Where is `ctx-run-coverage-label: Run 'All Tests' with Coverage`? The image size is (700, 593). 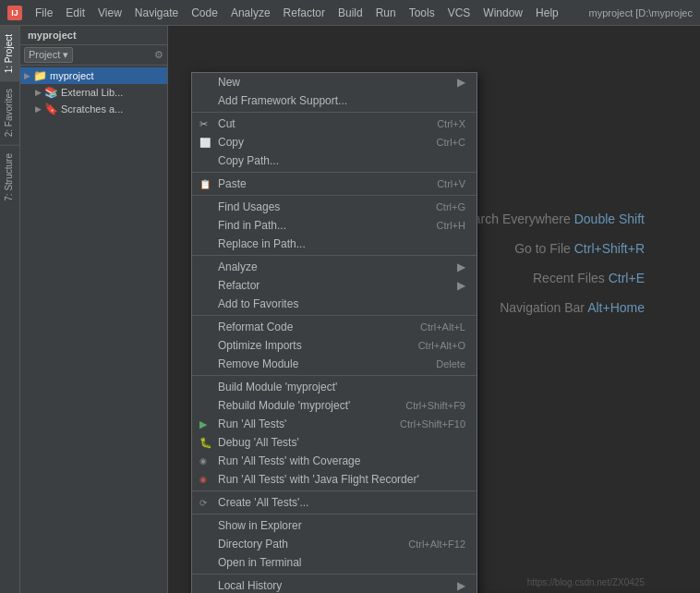 ctx-run-coverage-label: Run 'All Tests' with Coverage is located at coordinates (342, 461).